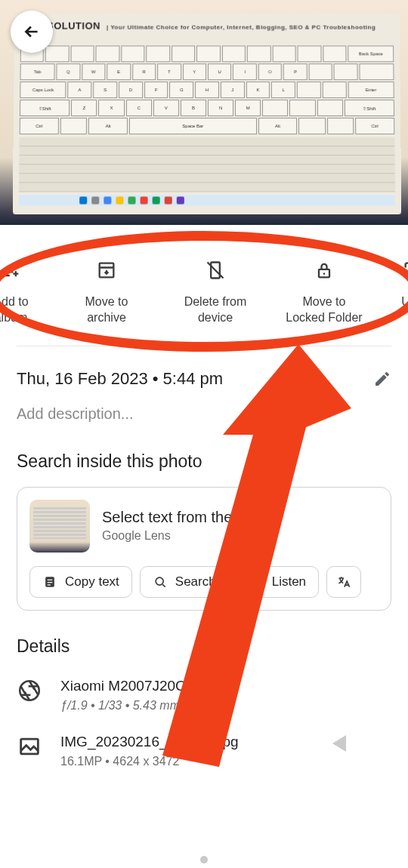 This screenshot has height=868, width=408. Describe the element at coordinates (257, 582) in the screenshot. I see `speaker-icon` at that location.